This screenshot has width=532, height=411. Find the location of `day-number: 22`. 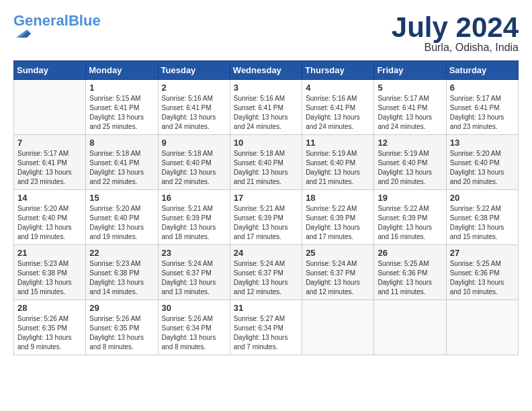

day-number: 22 is located at coordinates (122, 253).